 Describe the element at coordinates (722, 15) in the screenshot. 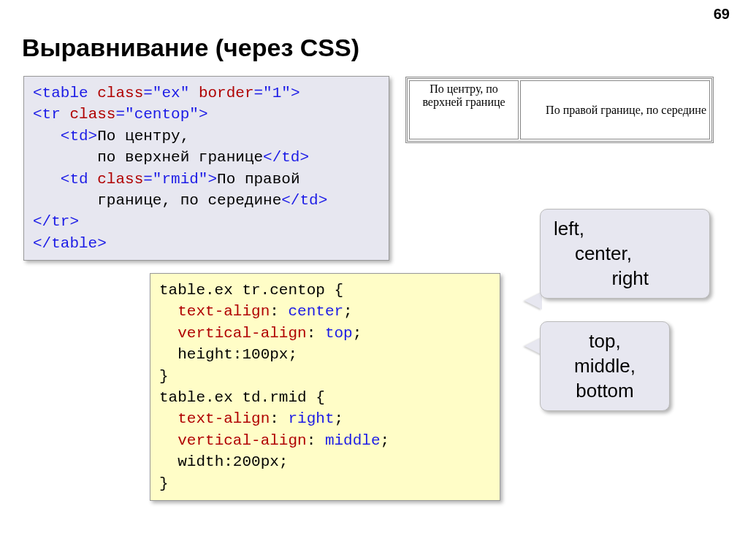

I see `page-number: 69` at that location.